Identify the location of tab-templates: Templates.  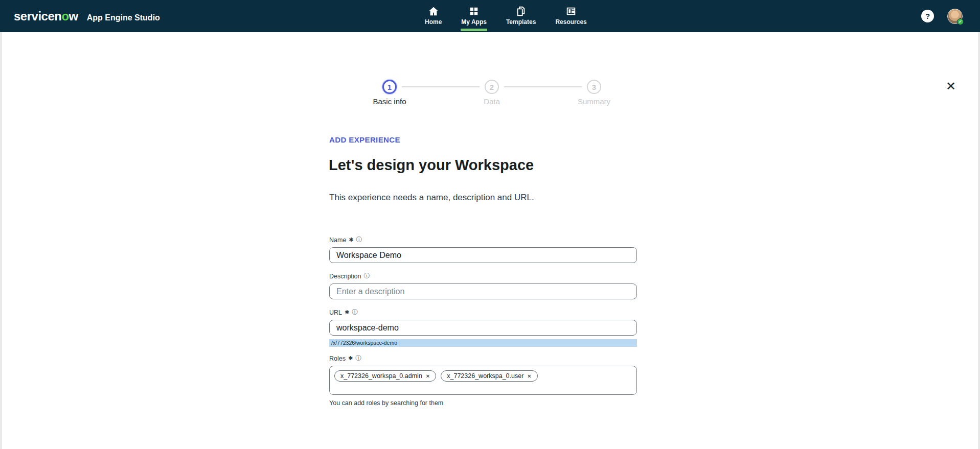
(521, 16).